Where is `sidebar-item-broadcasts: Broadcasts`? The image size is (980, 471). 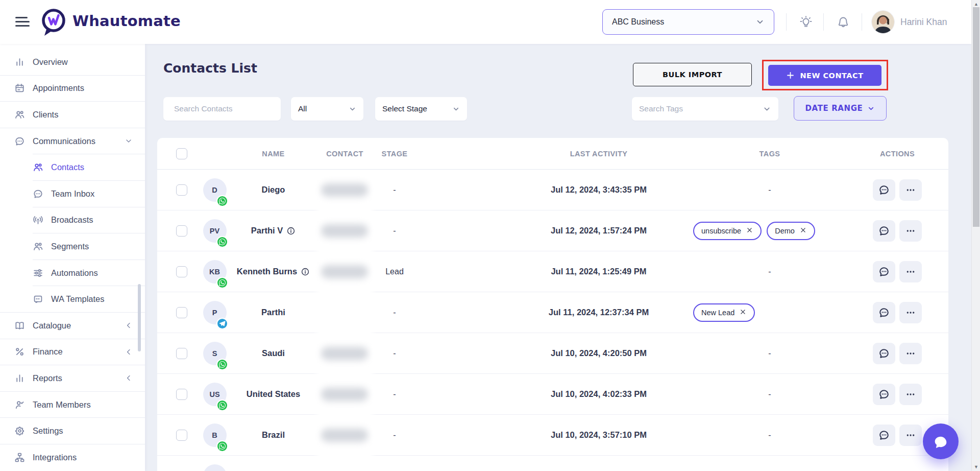 sidebar-item-broadcasts: Broadcasts is located at coordinates (72, 221).